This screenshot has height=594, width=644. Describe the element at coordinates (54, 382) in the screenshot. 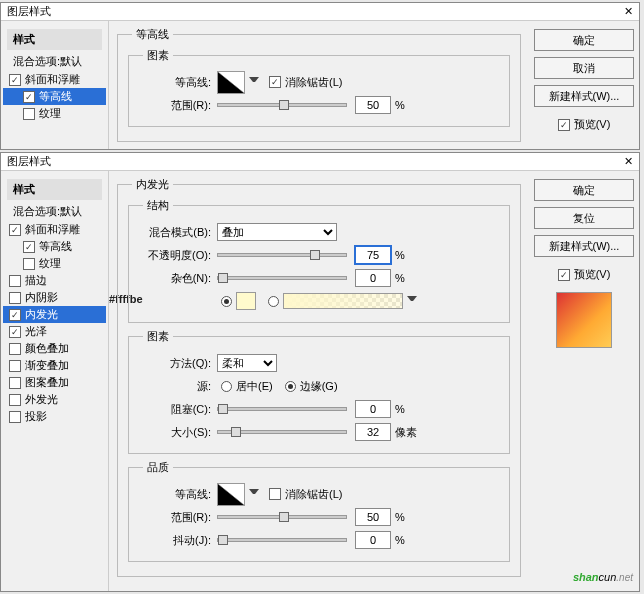

I see `sidebar-item: 图案叠加` at that location.